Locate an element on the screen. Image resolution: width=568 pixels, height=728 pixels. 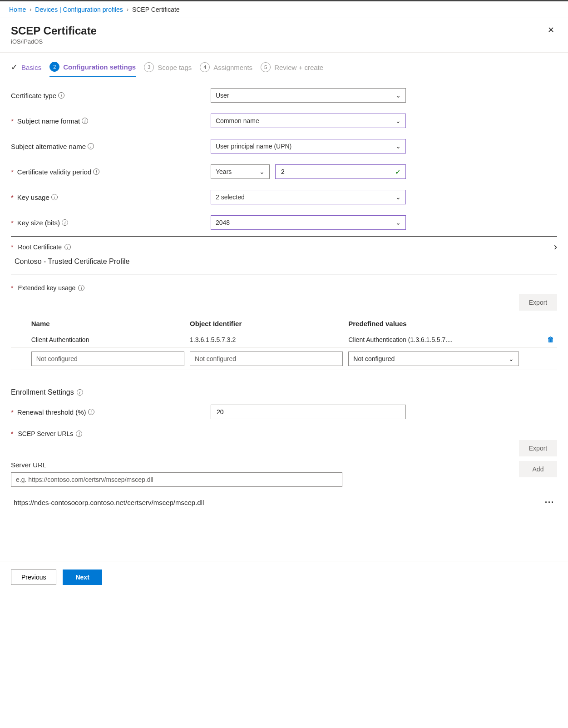
key-usage-select: 2 selected ⌄ is located at coordinates (308, 197).